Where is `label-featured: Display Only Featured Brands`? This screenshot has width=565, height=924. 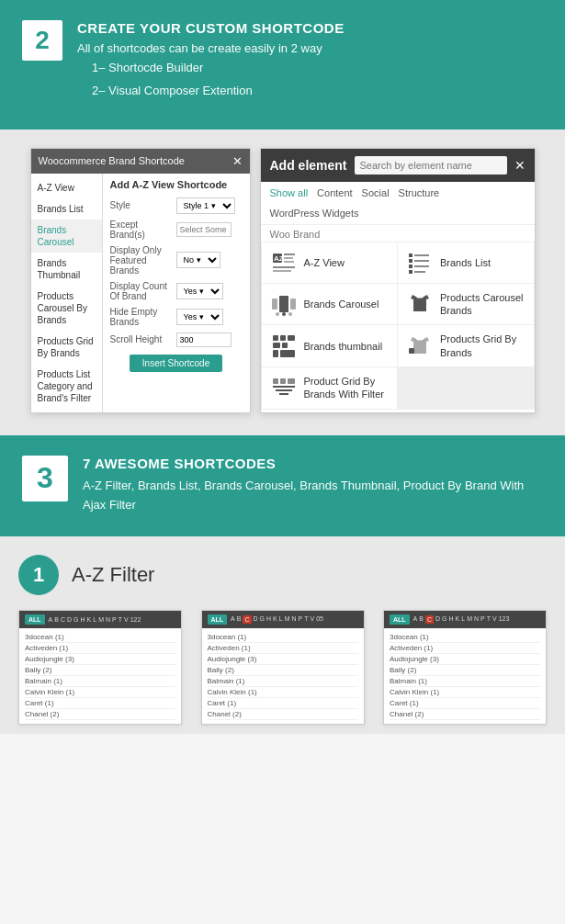 label-featured: Display Only Featured Brands is located at coordinates (141, 261).